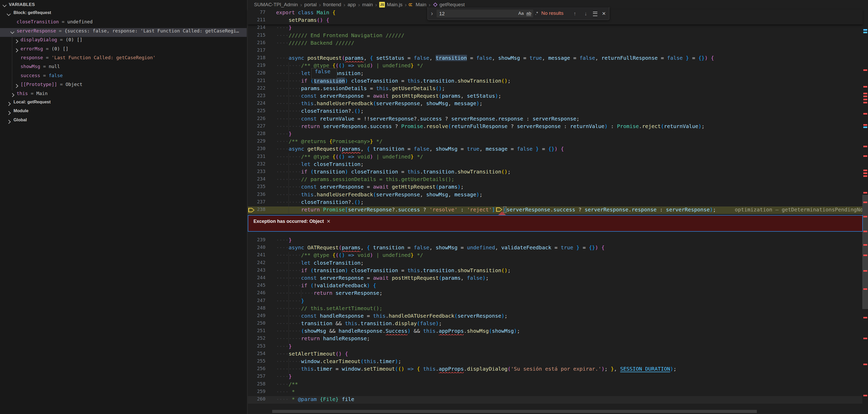 The width and height of the screenshot is (868, 414). What do you see at coordinates (449, 5) in the screenshot?
I see `breadcrumb-item-getrequest: getRequest` at bounding box center [449, 5].